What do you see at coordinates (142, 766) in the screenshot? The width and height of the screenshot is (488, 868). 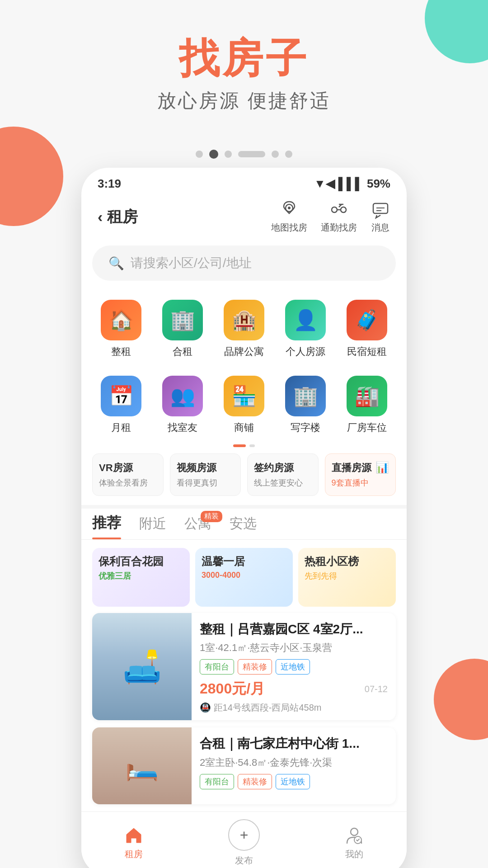 I see `listing-img-inner-2: 🛏️` at bounding box center [142, 766].